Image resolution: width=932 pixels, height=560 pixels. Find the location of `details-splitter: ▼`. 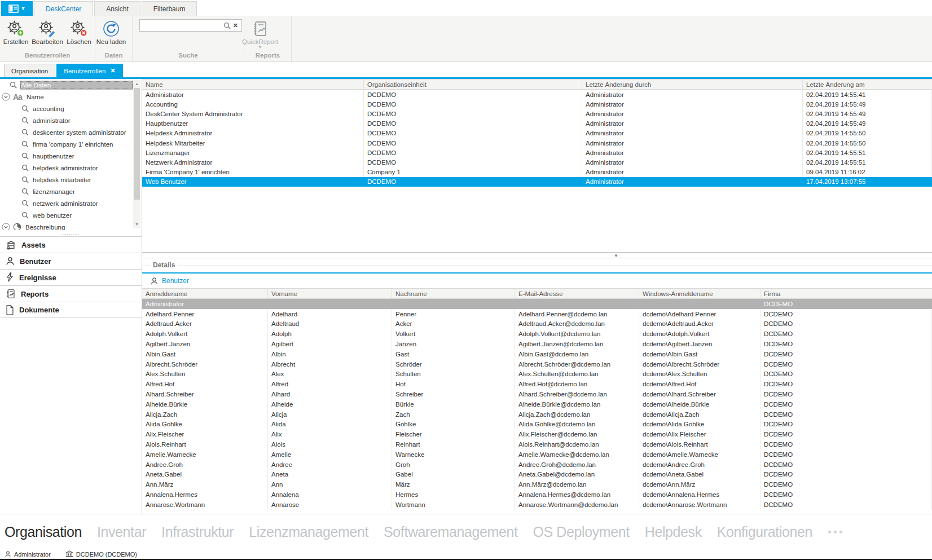

details-splitter: ▼ is located at coordinates (537, 255).